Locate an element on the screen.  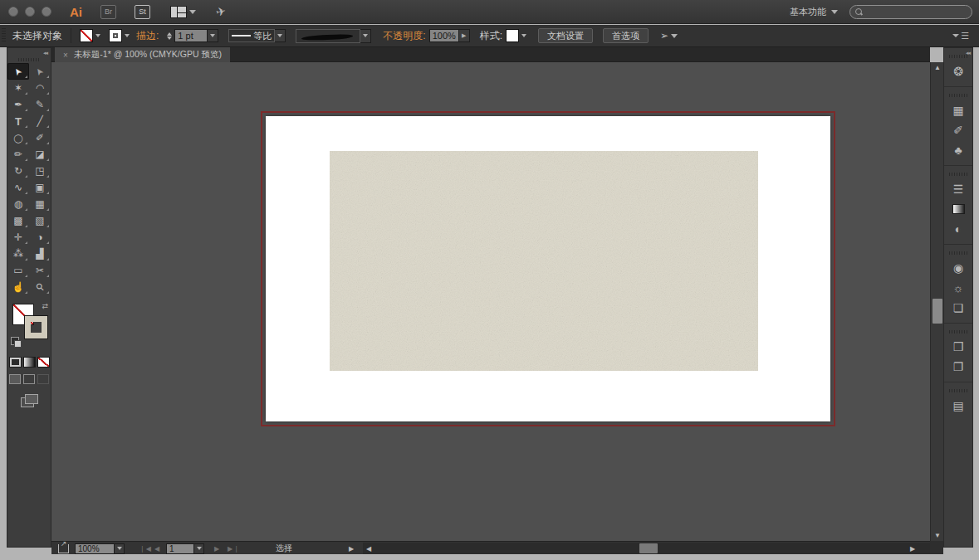
stock-icon: St is located at coordinates (143, 12).